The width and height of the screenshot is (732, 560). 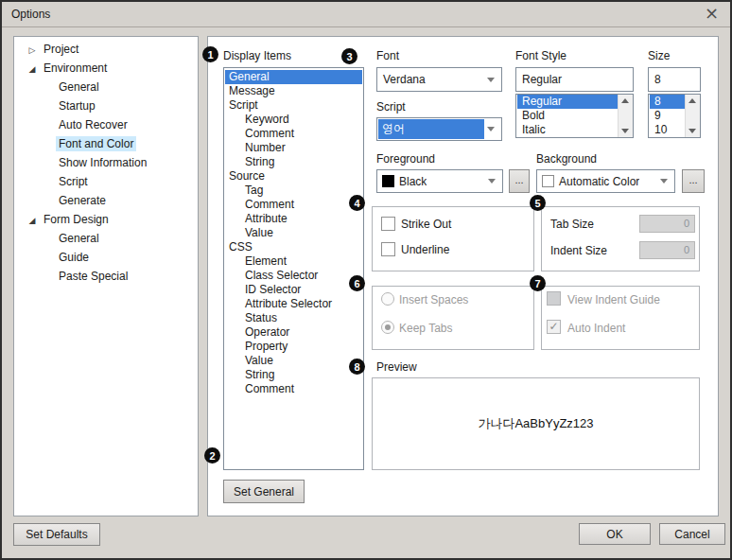 What do you see at coordinates (668, 131) in the screenshot?
I see `list-option: 10` at bounding box center [668, 131].